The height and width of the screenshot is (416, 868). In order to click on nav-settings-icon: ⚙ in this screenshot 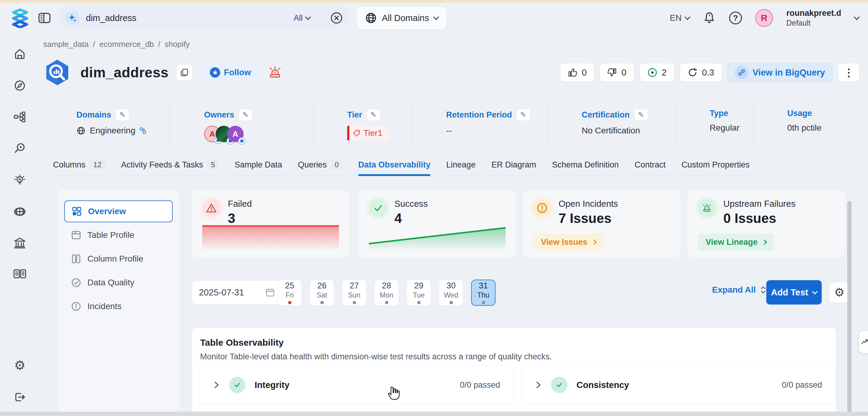, I will do `click(20, 365)`.